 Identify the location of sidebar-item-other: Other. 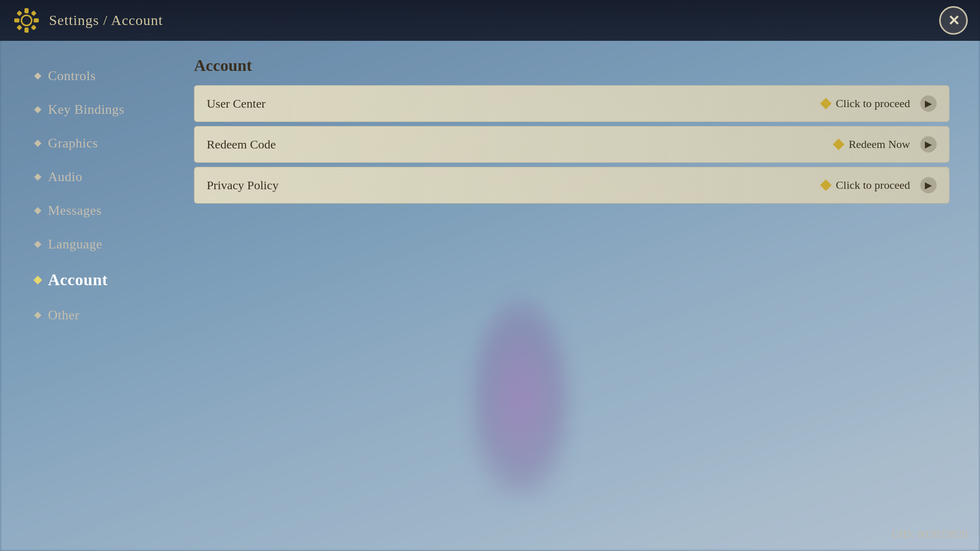
(97, 315).